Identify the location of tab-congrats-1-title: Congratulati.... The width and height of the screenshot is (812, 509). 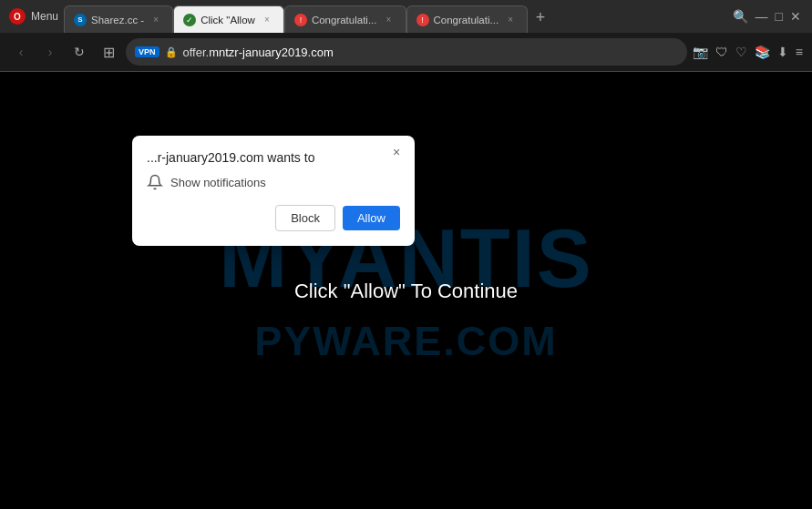
(344, 20).